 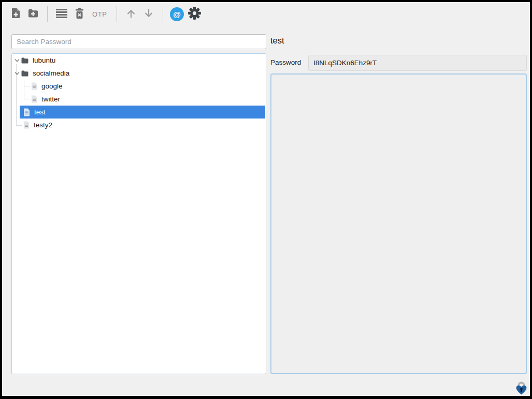 What do you see at coordinates (177, 14) in the screenshot?
I see `at-badge-icon: @` at bounding box center [177, 14].